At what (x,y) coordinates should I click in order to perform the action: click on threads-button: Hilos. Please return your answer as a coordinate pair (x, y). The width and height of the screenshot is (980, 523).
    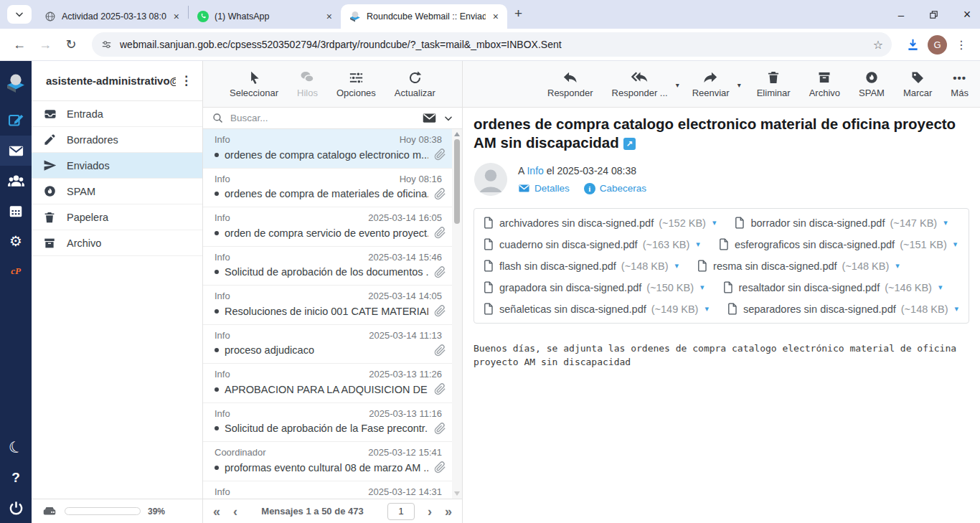
    Looking at the image, I should click on (307, 84).